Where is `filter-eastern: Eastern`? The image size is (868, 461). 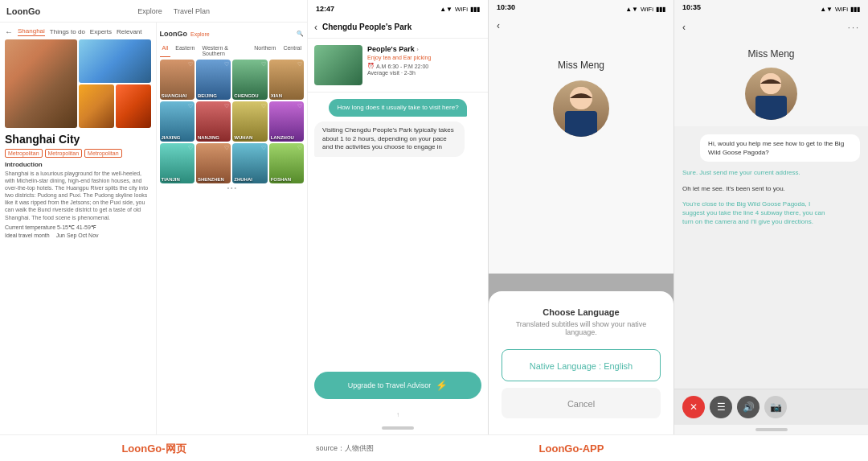
filter-eastern: Eastern is located at coordinates (185, 51).